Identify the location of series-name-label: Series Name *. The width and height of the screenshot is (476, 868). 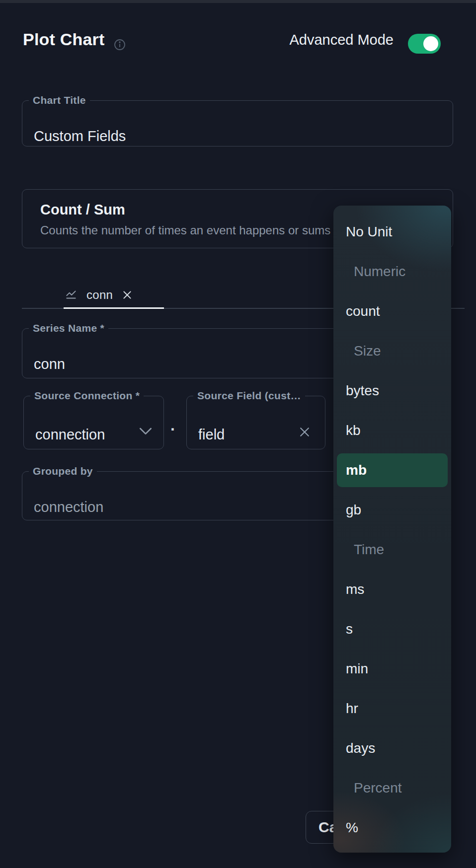
(69, 328).